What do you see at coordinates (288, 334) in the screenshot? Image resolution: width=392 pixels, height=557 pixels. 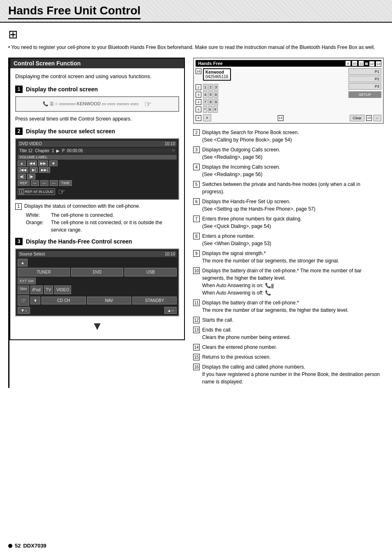 I see `feature-item-13: 13 Ends the call.Clears the phone number…` at bounding box center [288, 334].